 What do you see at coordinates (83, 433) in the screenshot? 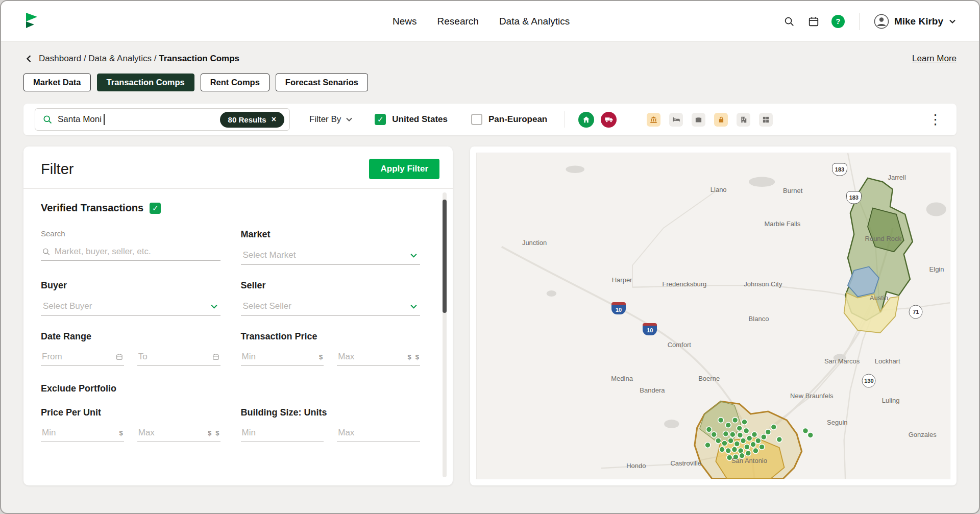
I see `price-per-unit-min-input: $` at bounding box center [83, 433].